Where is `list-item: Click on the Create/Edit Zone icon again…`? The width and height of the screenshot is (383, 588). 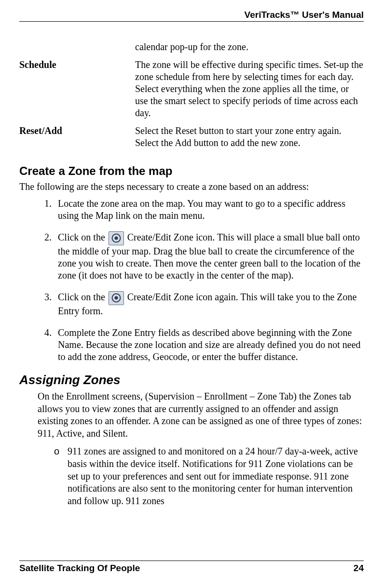 list-item: Click on the Create/Edit Zone icon again… is located at coordinates (209, 304).